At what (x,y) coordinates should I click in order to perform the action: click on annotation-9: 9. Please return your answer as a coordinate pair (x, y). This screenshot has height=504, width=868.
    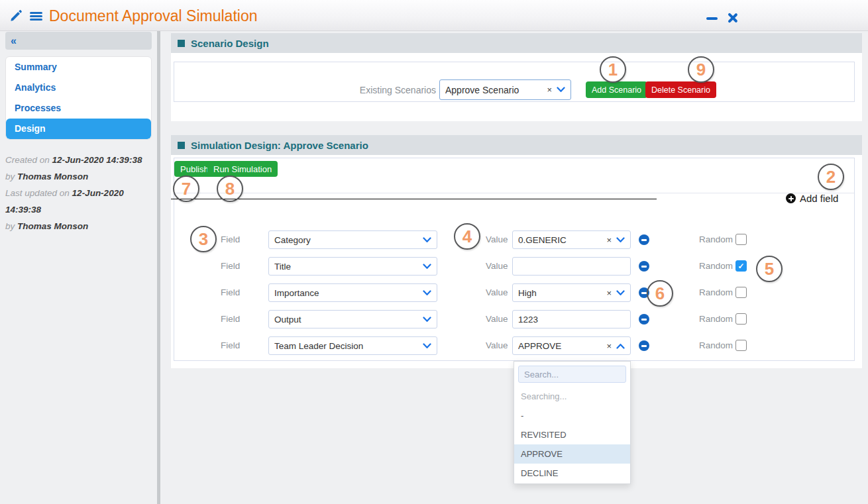
    Looking at the image, I should click on (701, 70).